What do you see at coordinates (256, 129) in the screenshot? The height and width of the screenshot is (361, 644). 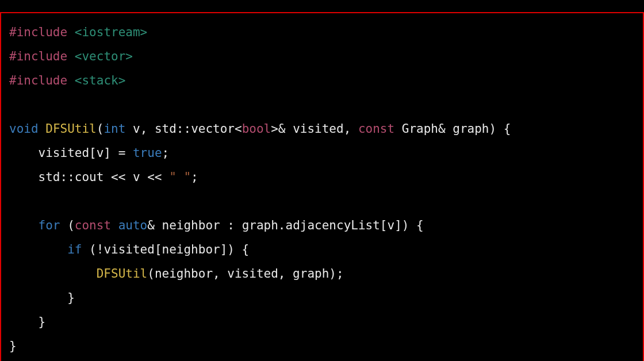 I see `code-token: bool` at bounding box center [256, 129].